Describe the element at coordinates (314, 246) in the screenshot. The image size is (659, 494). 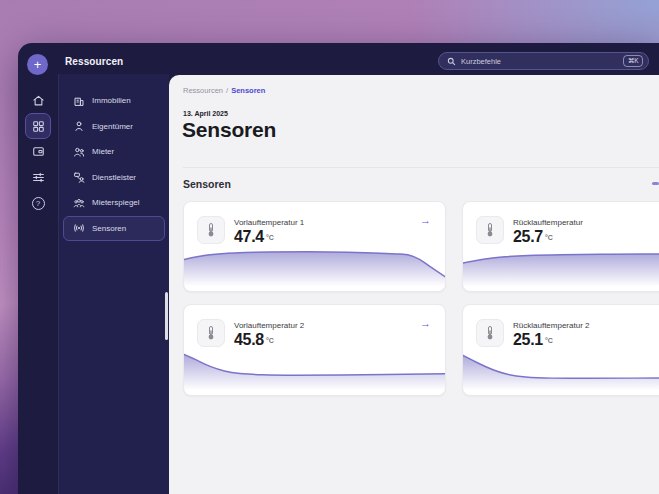
I see `sensor-card-vorlauftemperatur-1: Vorlauftemperatur 1 47.4°C →` at that location.